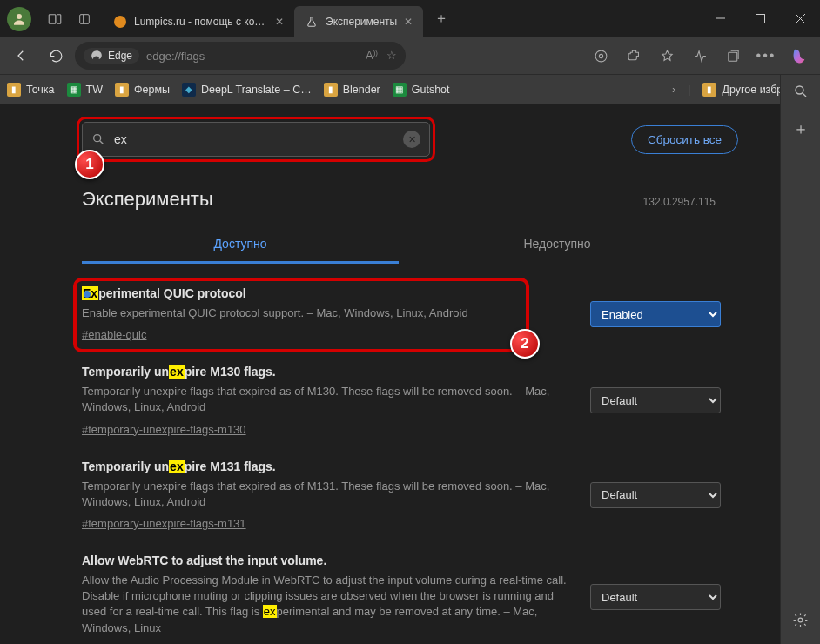 The width and height of the screenshot is (820, 644). I want to click on favicon-lumpics, so click(120, 22).